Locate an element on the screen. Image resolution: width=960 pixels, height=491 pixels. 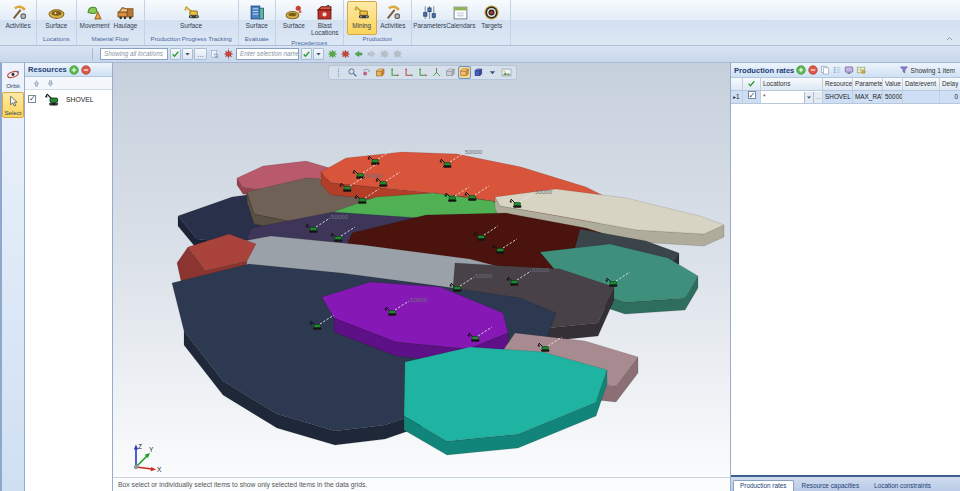
move-down-icon is located at coordinates (50, 84).